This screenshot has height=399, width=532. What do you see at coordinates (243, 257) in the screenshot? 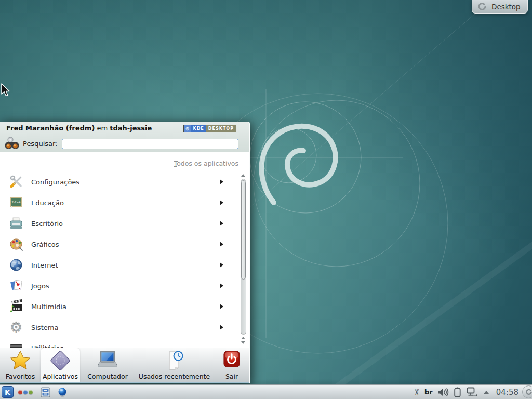
I see `scrollbar-track` at bounding box center [243, 257].